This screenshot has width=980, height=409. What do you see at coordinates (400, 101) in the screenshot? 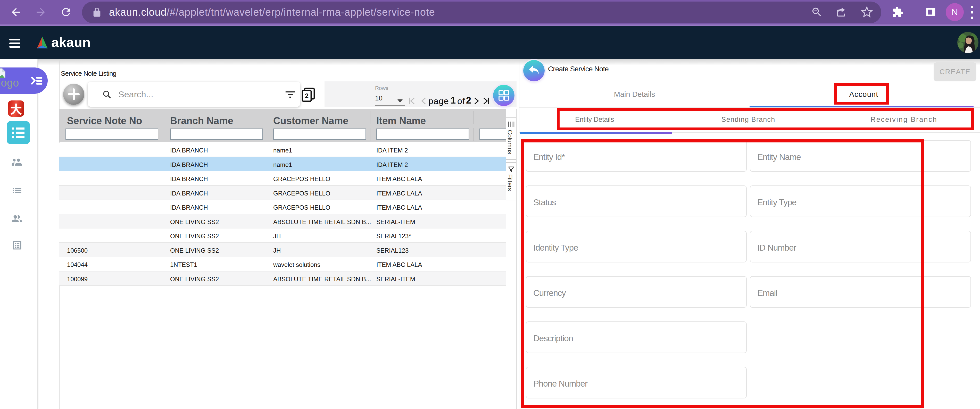
I see `rows-dd` at bounding box center [400, 101].